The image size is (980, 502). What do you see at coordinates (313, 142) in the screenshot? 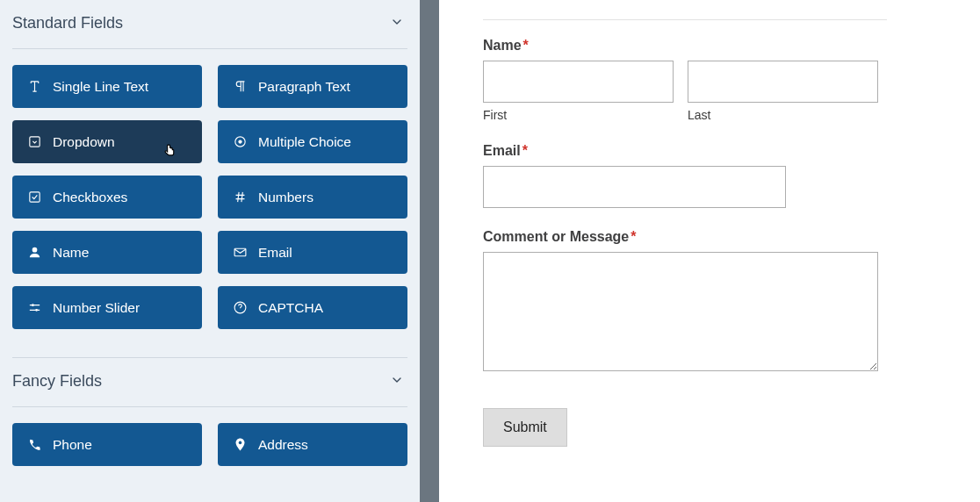
I see `field-multiple-choice: Multiple Choice` at bounding box center [313, 142].